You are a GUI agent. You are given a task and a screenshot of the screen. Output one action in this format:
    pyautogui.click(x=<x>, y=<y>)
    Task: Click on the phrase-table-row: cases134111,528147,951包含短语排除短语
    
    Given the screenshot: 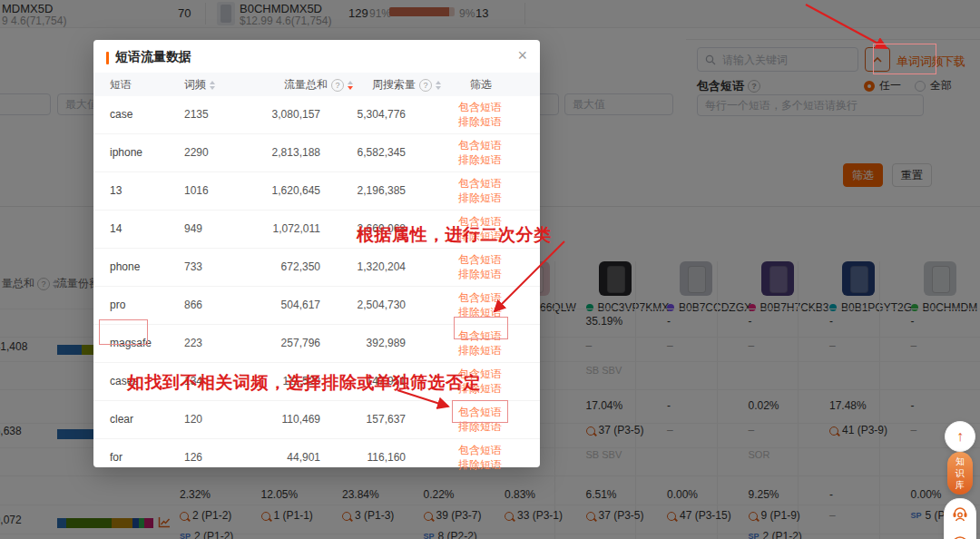 What is the action you would take?
    pyautogui.click(x=317, y=382)
    